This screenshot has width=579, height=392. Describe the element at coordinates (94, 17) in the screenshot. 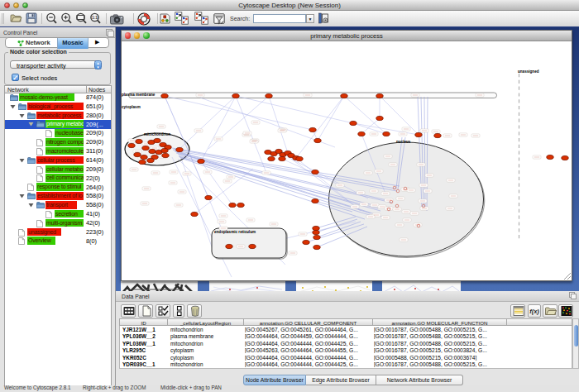

I see `svg-text: 1:1` at that location.